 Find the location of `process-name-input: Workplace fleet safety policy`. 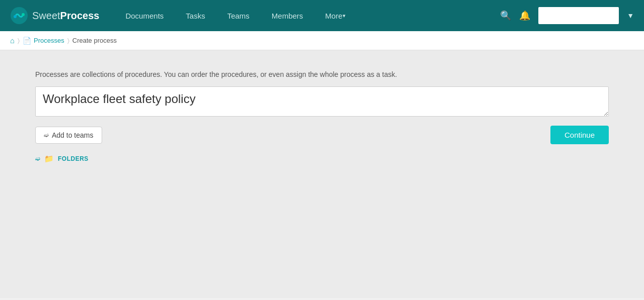

process-name-input: Workplace fleet safety policy is located at coordinates (322, 102).